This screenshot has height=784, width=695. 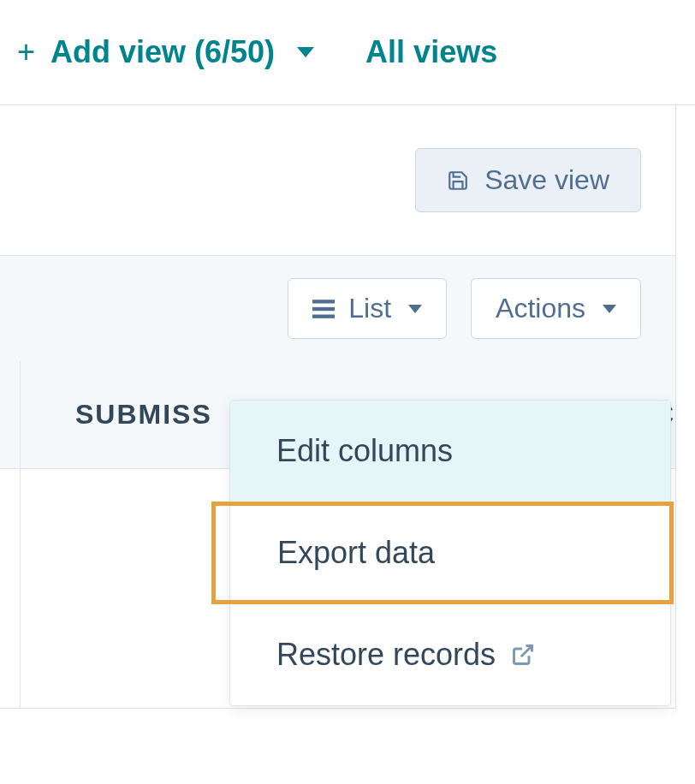 What do you see at coordinates (163, 52) in the screenshot?
I see `add-view-label: Add view (6/50)` at bounding box center [163, 52].